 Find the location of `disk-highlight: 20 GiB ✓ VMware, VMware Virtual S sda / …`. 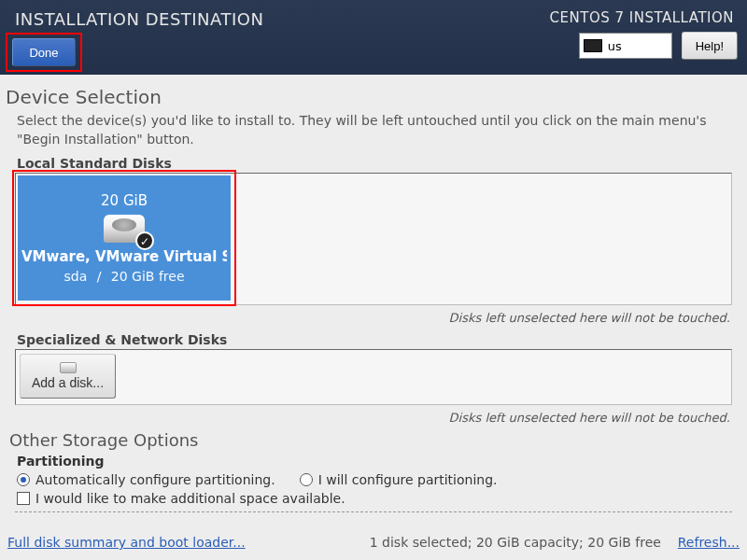

disk-highlight: 20 GiB ✓ VMware, VMware Virtual S sda / … is located at coordinates (124, 238).